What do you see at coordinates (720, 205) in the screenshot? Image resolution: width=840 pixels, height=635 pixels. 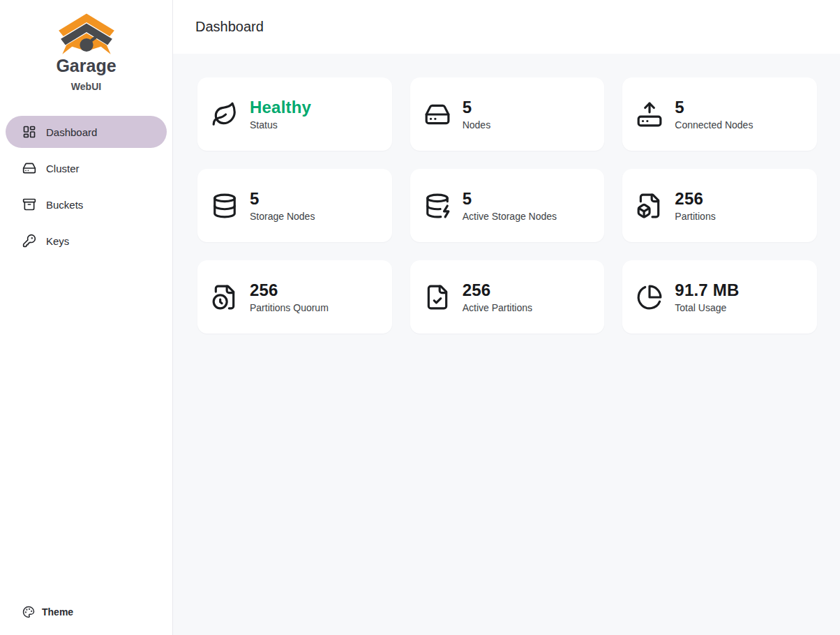 I see `stat-card: 256 Partitions` at bounding box center [720, 205].